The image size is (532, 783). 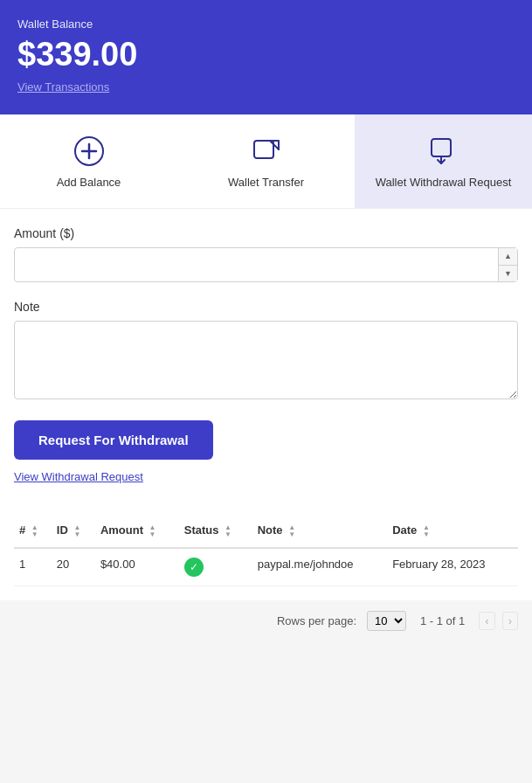 I want to click on wallet-transfer-icon, so click(x=266, y=151).